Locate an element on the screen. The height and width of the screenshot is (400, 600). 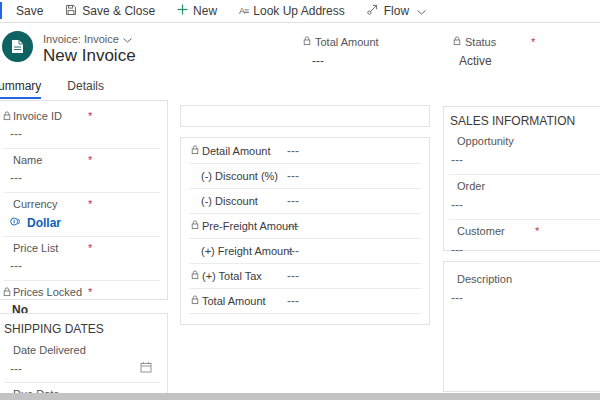
tab-summary: Summary is located at coordinates (20, 89).